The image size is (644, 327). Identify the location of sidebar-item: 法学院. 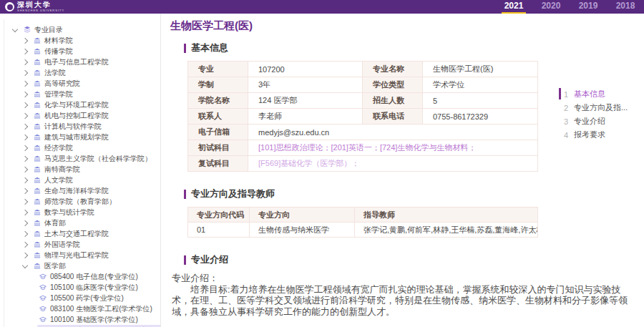
(80, 73).